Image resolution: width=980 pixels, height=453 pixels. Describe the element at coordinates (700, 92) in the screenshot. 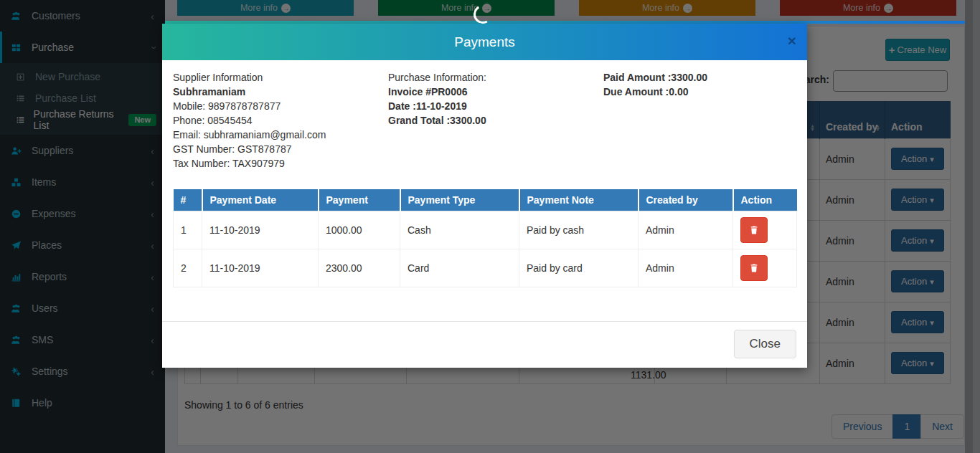

I see `due-amount: Due Amount :0.00` at that location.